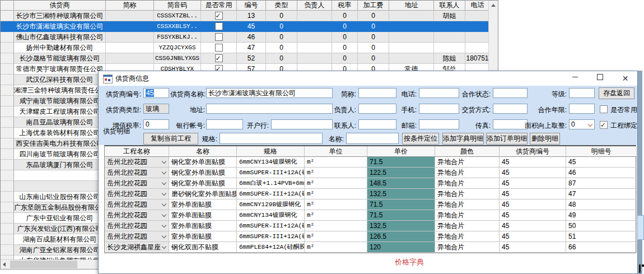 The width and height of the screenshot is (644, 274). I want to click on name-filter-input, so click(372, 138).